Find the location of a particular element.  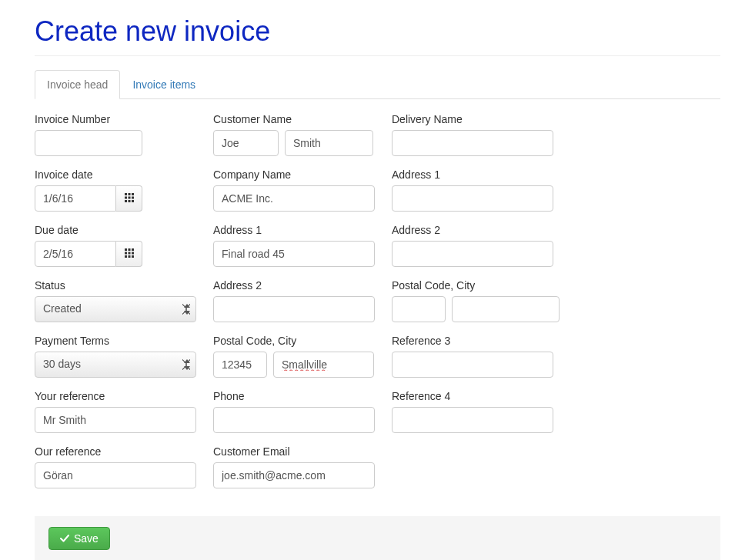

delivery-name-label: Delivery Name is located at coordinates (473, 119).